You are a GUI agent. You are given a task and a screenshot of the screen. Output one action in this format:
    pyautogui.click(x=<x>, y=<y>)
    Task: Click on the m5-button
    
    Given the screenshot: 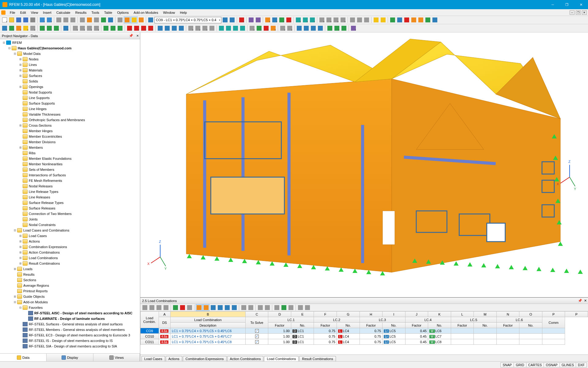 What is the action you would take?
    pyautogui.click(x=421, y=20)
    